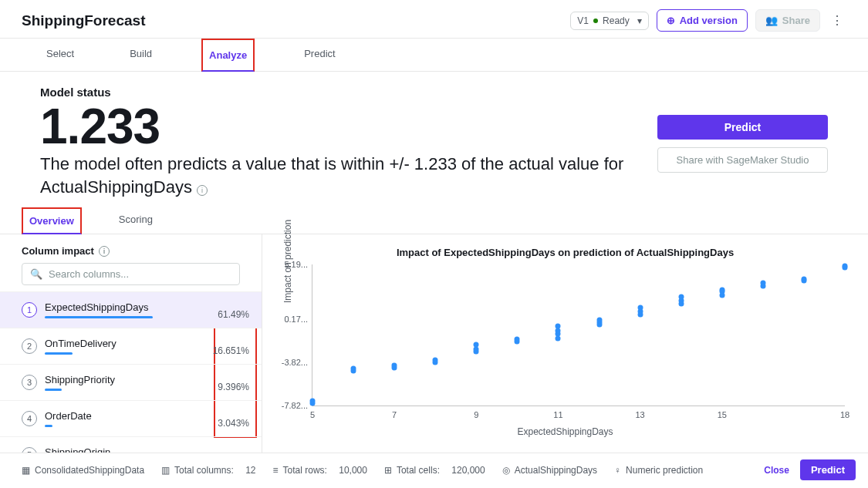 The height and width of the screenshot is (488, 868). What do you see at coordinates (434, 56) in the screenshot?
I see `top-tabs: Select Build Analyze Predict` at bounding box center [434, 56].